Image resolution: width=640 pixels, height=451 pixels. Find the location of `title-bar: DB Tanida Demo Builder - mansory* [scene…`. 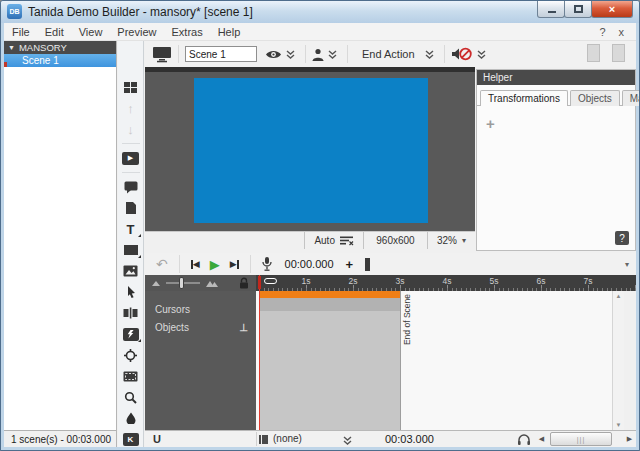

title-bar: DB Tanida Demo Builder - mansory* [scene… is located at coordinates (320, 12).